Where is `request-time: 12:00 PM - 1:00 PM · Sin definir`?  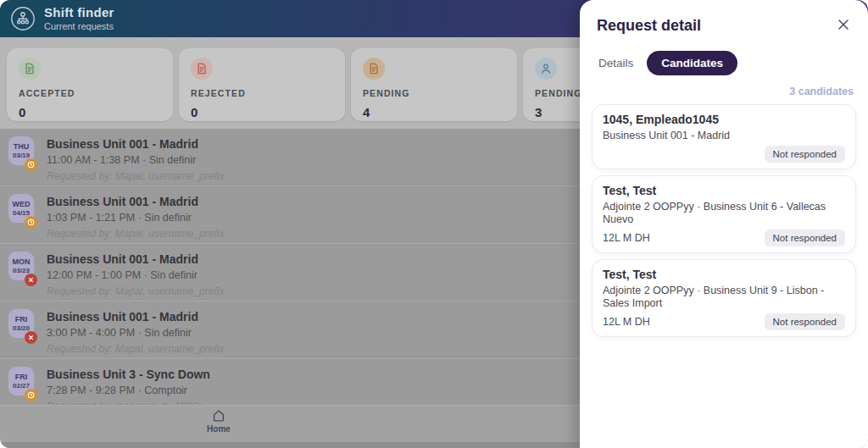
request-time: 12:00 PM - 1:00 PM · Sin definir is located at coordinates (136, 276).